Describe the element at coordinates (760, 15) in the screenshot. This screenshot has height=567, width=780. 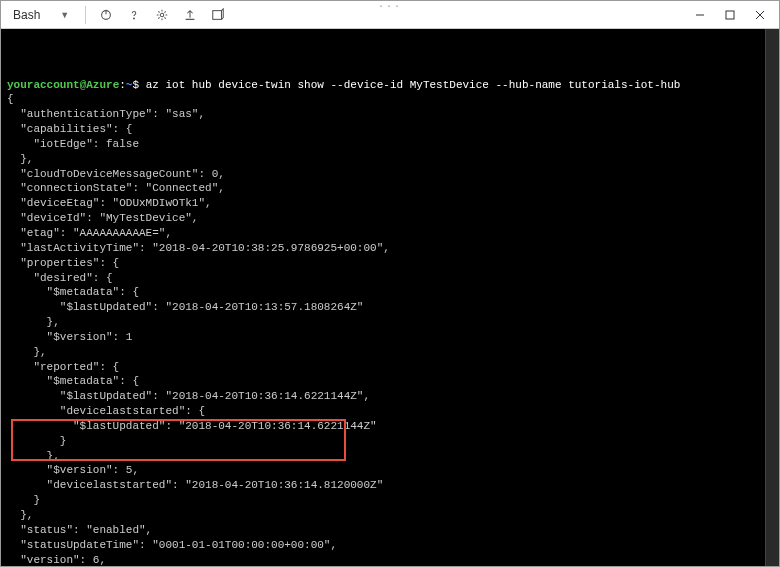
I see `close-button` at that location.